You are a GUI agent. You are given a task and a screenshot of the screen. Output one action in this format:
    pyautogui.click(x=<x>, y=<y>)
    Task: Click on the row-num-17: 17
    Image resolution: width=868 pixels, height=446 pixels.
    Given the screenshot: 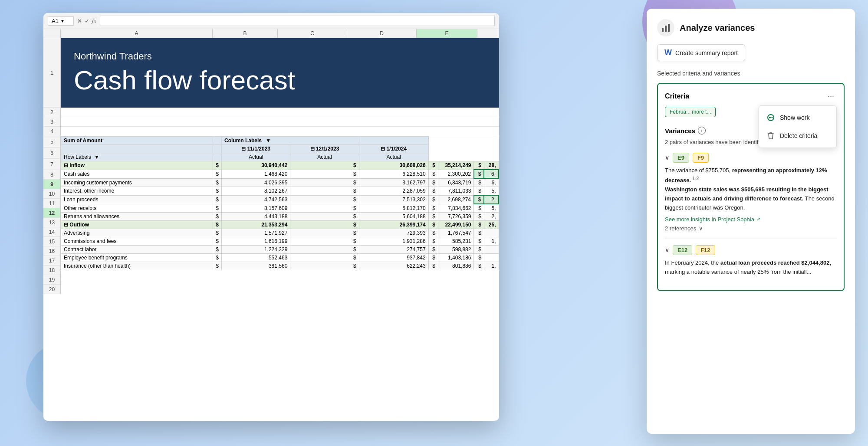 What is the action you would take?
    pyautogui.click(x=52, y=261)
    